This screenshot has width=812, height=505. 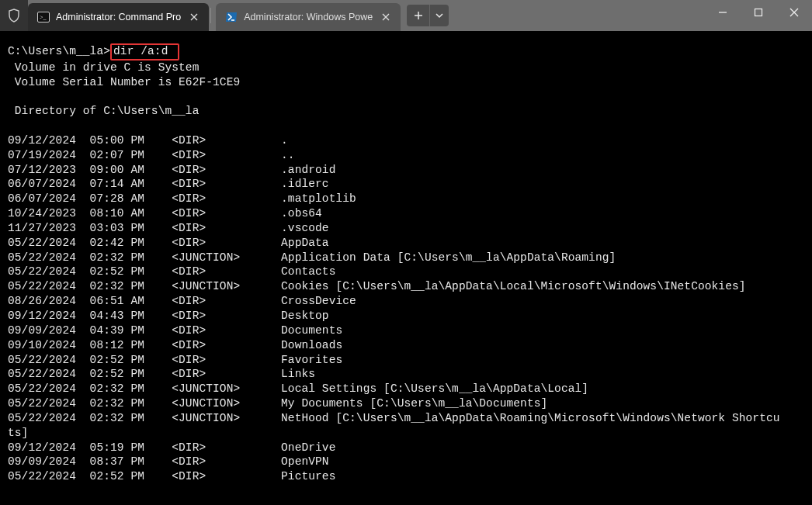 I want to click on shield-icon, so click(x=14, y=16).